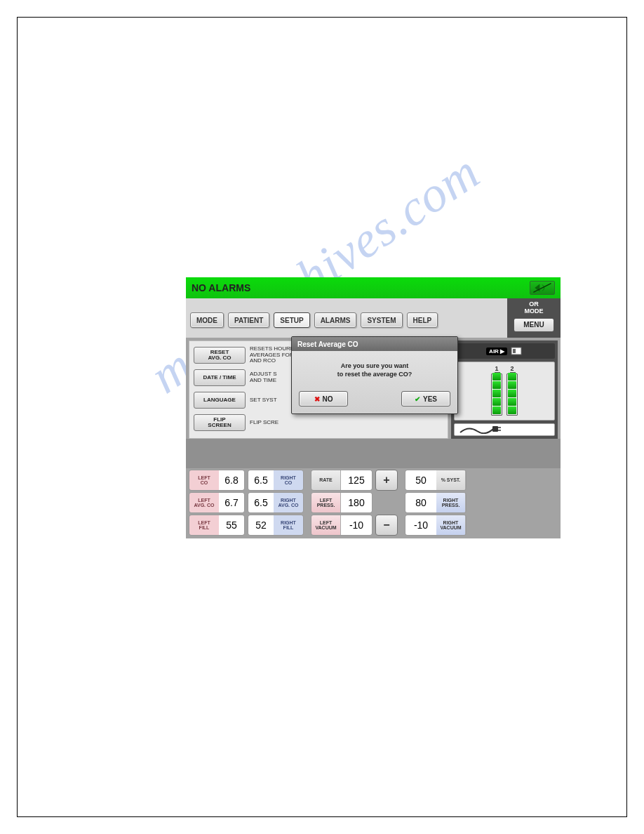 Image resolution: width=644 pixels, height=834 pixels. Describe the element at coordinates (288, 480) in the screenshot. I see `right-co-label: RIGHT CO` at that location.